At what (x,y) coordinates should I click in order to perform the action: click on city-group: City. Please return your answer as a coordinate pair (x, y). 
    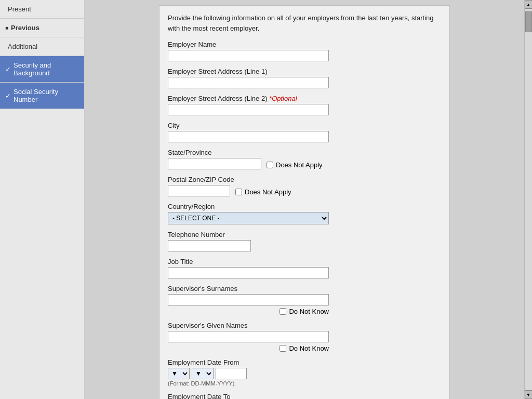
    Looking at the image, I should click on (304, 132).